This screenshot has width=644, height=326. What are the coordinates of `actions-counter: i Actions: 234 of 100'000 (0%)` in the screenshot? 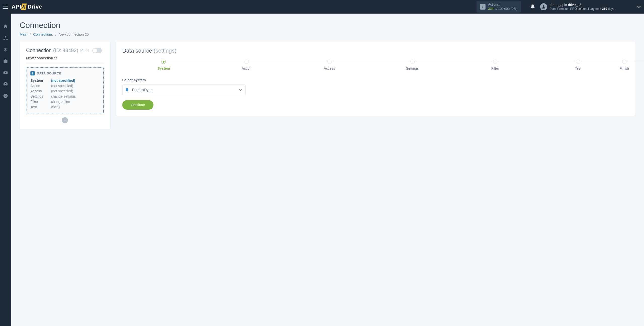 It's located at (499, 7).